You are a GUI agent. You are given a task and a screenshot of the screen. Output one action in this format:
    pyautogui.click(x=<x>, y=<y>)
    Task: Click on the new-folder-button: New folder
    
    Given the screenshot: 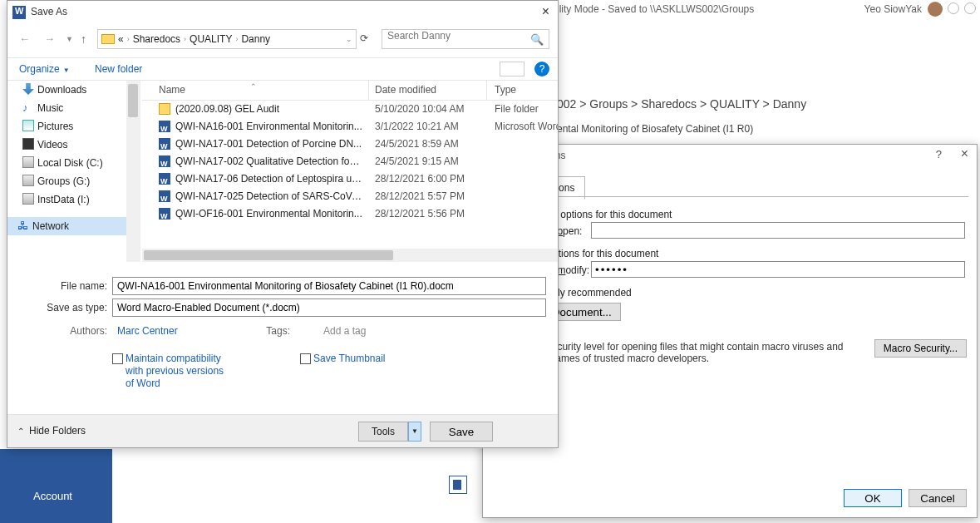 What is the action you would take?
    pyautogui.click(x=118, y=69)
    